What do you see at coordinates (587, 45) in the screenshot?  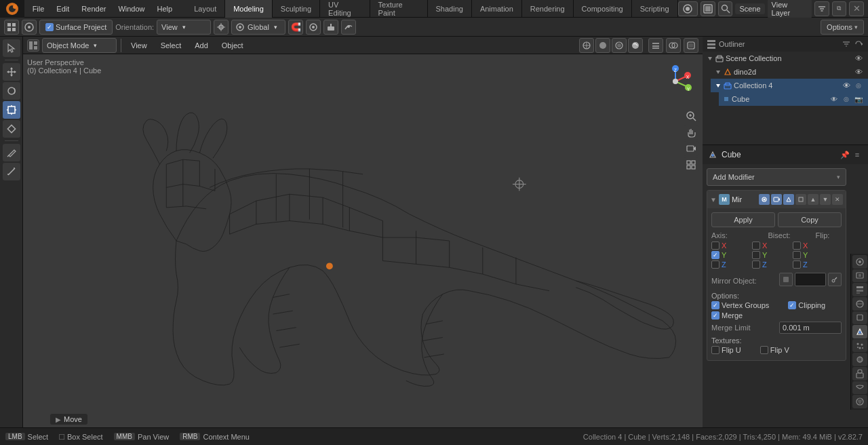 I see `viewport-shading-wire` at bounding box center [587, 45].